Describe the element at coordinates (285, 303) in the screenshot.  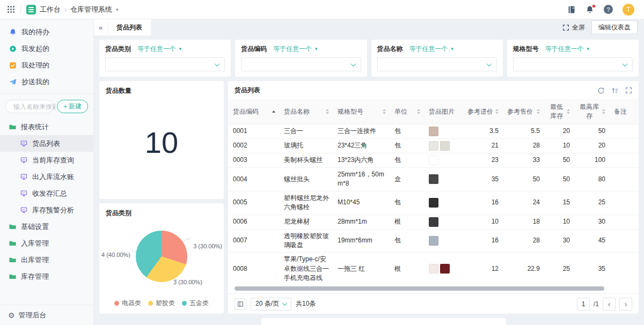
I see `chevron-down-icon` at that location.